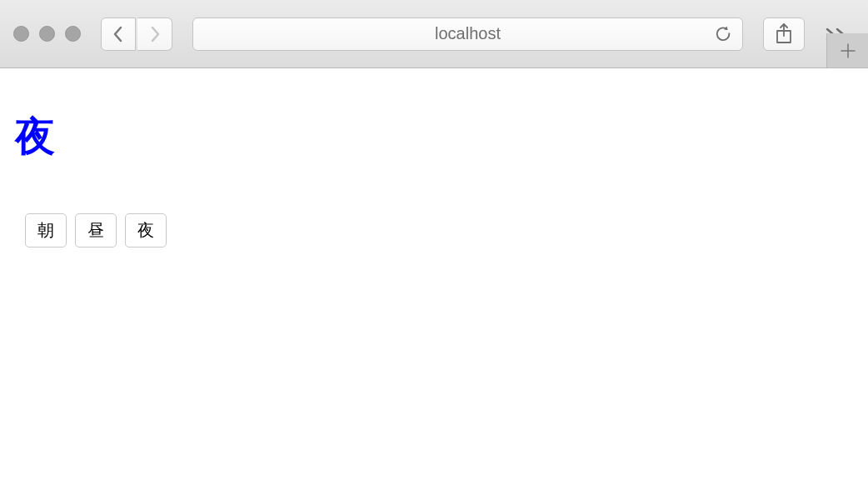 This screenshot has height=490, width=868. Describe the element at coordinates (434, 137) in the screenshot. I see `page-heading: 夜` at that location.